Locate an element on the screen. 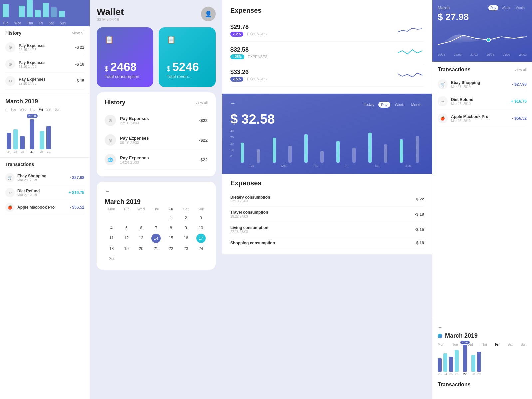 The width and height of the screenshot is (532, 399). ch-sat: Sat is located at coordinates (49, 110).